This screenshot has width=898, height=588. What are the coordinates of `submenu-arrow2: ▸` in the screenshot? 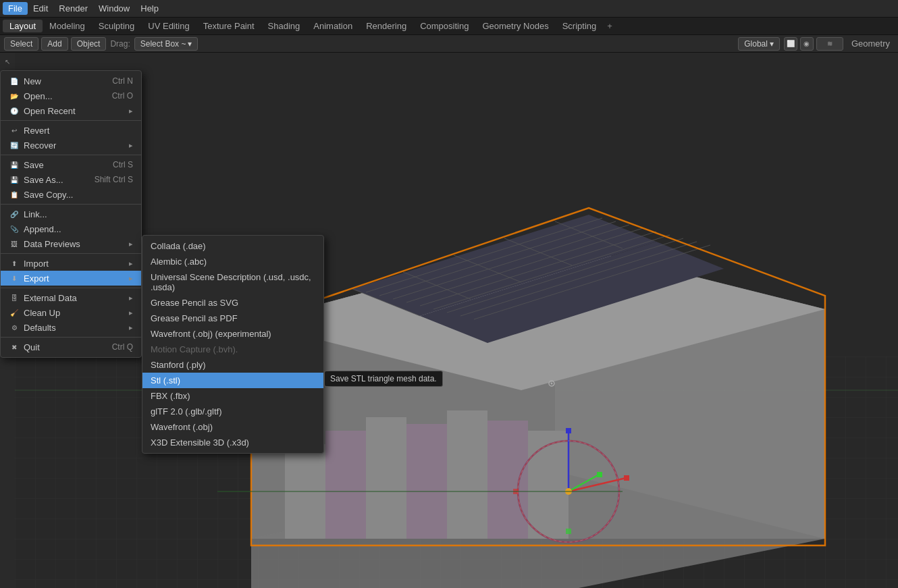 It's located at (131, 146).